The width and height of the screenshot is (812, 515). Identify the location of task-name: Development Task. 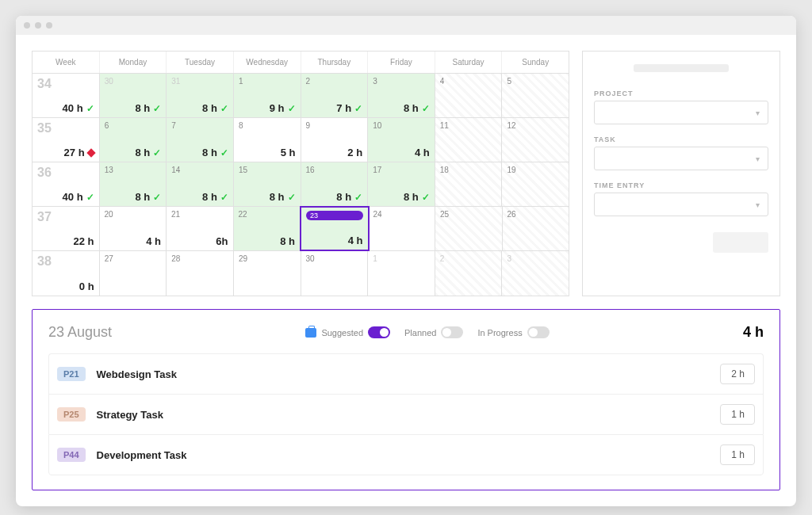
(403, 455).